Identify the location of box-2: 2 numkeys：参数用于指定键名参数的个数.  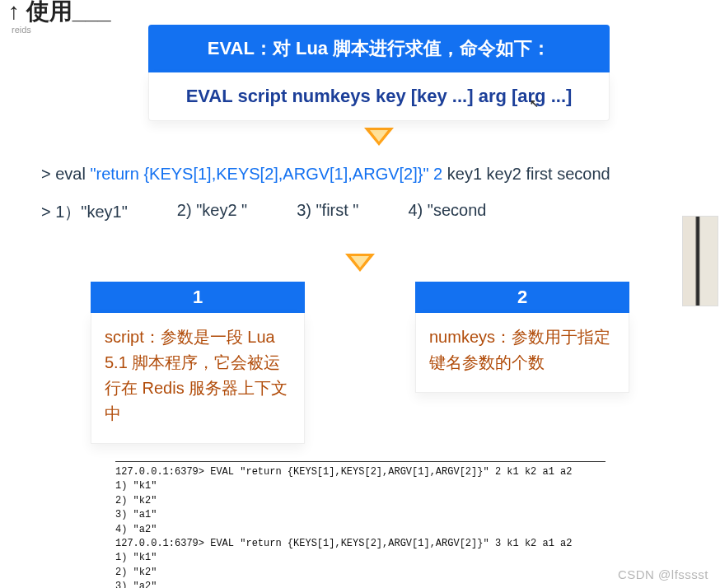
(522, 362).